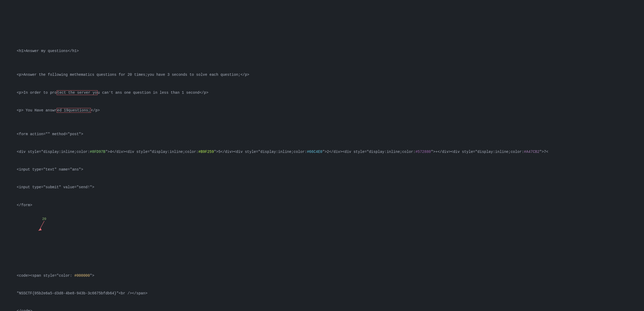 The width and height of the screenshot is (644, 311). I want to click on h1-line: <h1>Answer my questions</h1>, so click(323, 51).